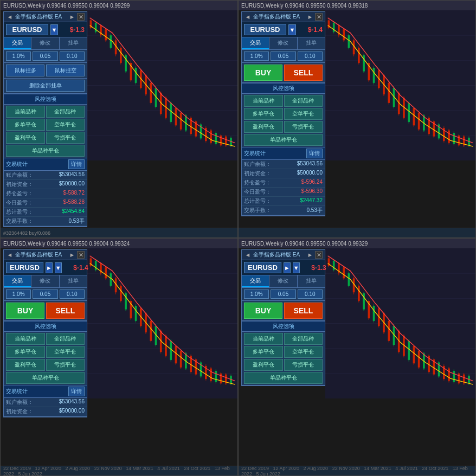 Image resolution: width=476 pixels, height=476 pixels. What do you see at coordinates (263, 365) in the screenshot?
I see `risk-btn-profit-4: 盈利平仓` at bounding box center [263, 365].